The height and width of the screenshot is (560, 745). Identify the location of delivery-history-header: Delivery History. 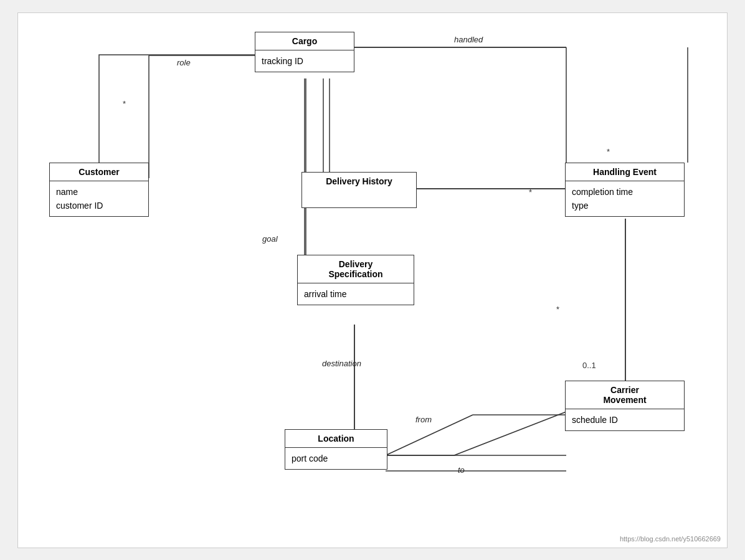
(359, 181).